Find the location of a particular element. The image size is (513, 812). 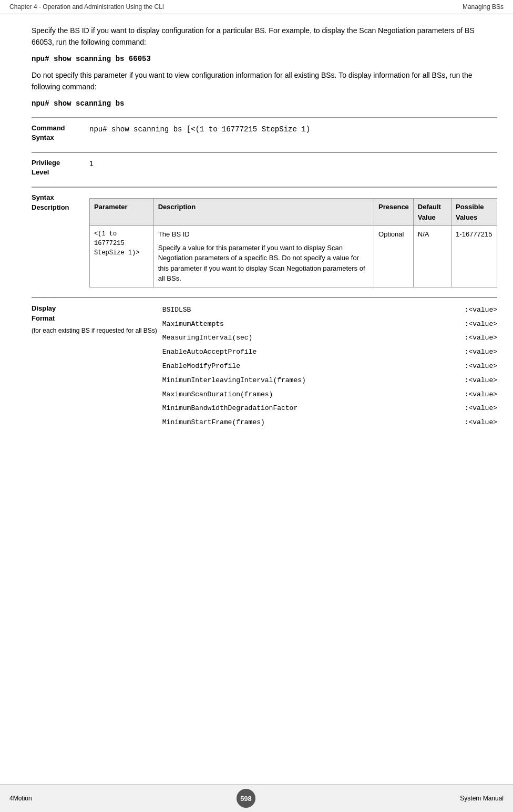

format-row: MinimumStartFrame(frames):<value> is located at coordinates (330, 423).